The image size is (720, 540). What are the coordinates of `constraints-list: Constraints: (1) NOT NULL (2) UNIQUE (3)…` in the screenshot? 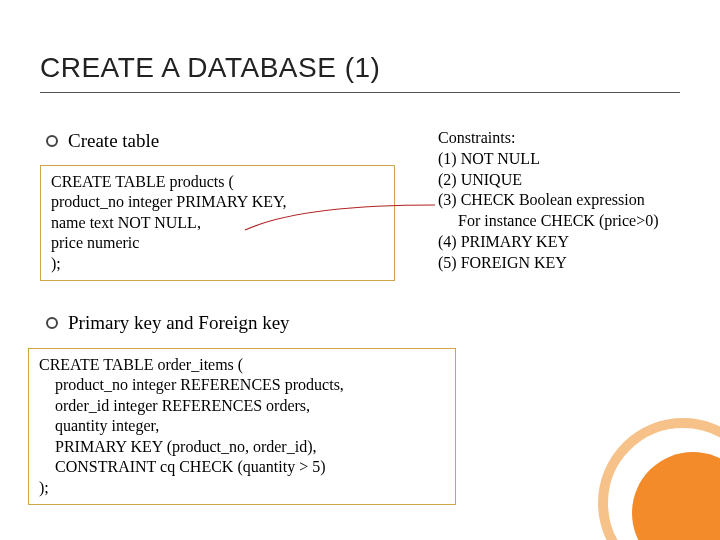 It's located at (548, 201).